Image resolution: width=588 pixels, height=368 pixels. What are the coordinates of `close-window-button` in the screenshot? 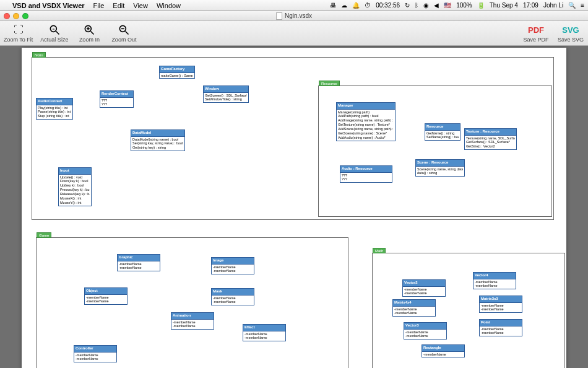 It's located at (7, 16).